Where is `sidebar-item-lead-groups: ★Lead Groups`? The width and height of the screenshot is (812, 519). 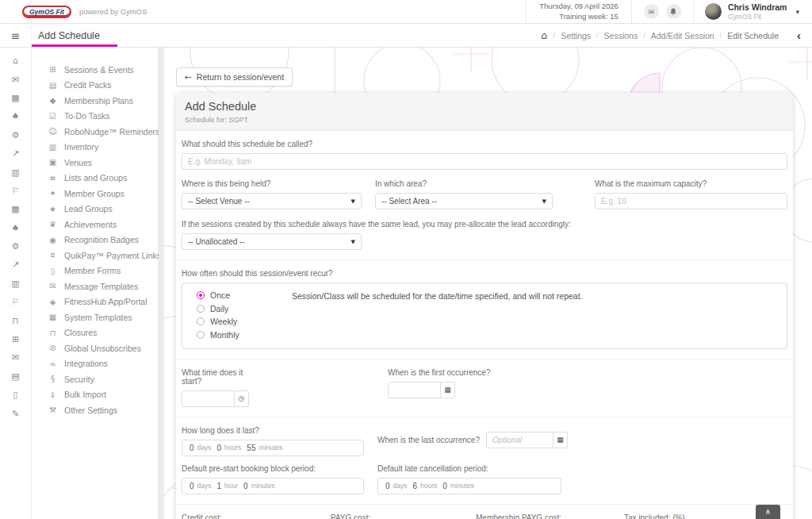
sidebar-item-lead-groups: ★Lead Groups is located at coordinates (95, 210).